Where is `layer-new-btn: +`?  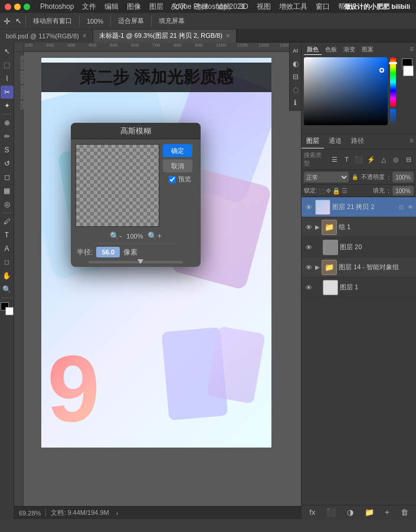 layer-new-btn: + is located at coordinates (387, 513).